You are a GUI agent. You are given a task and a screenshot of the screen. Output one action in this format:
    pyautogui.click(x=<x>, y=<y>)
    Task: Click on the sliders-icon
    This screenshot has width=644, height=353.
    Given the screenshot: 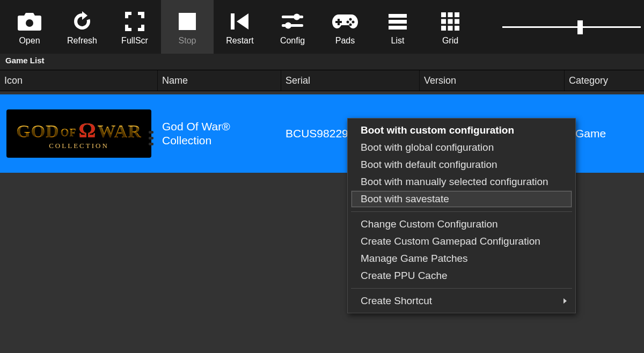 What is the action you would take?
    pyautogui.click(x=292, y=21)
    